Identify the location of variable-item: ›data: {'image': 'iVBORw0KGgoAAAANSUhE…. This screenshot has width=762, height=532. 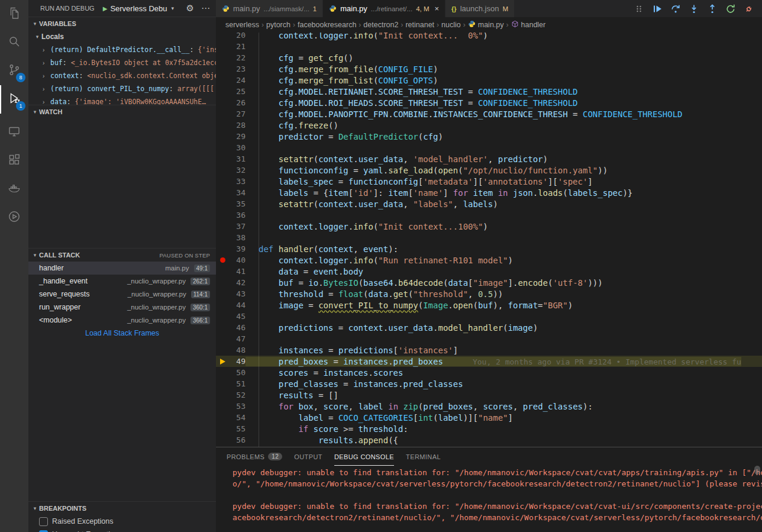
(122, 100).